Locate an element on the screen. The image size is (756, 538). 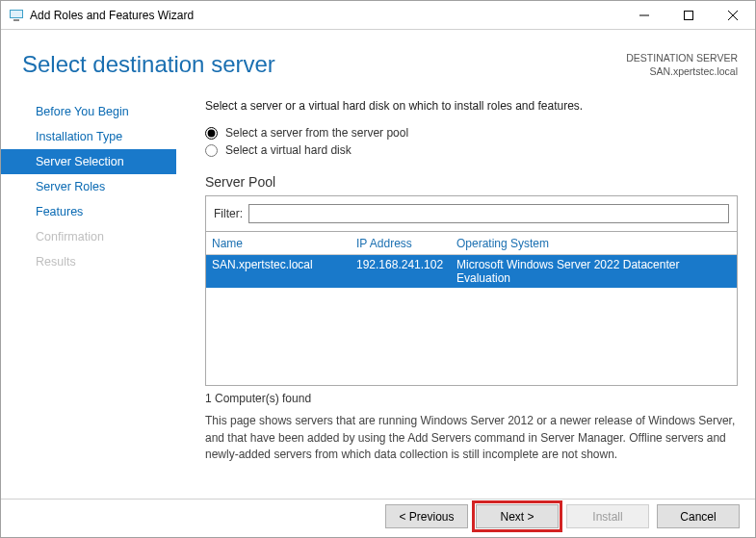
filter-box: Filter: is located at coordinates (472, 214).